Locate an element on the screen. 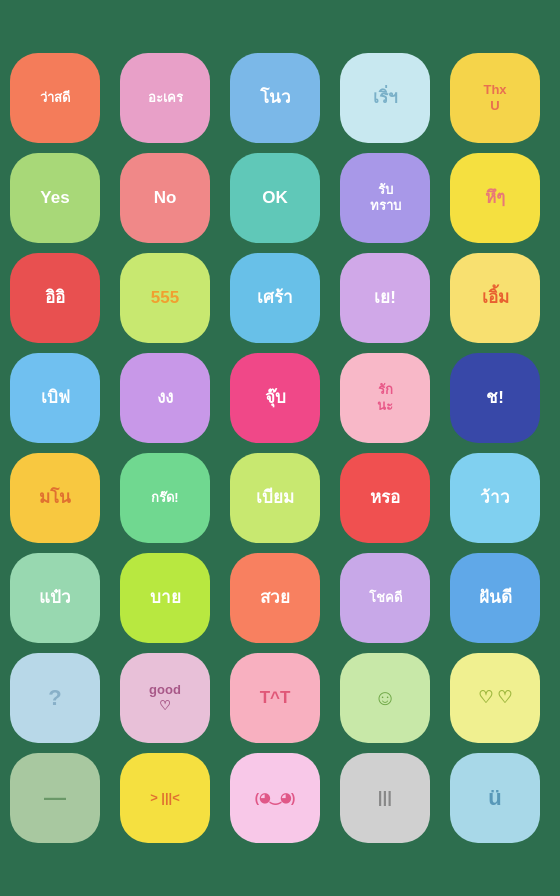 This screenshot has width=560, height=896. sticker-37: (◕‿◕) is located at coordinates (275, 798).